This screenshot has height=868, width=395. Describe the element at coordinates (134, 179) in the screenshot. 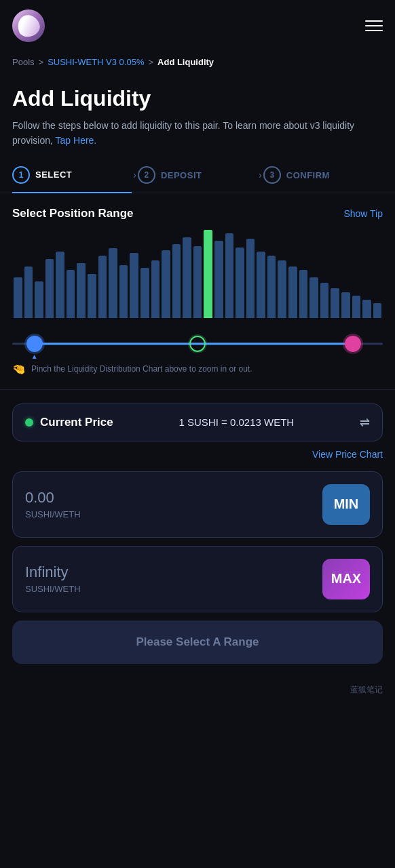

I see `step-arrow-1: ›` at that location.